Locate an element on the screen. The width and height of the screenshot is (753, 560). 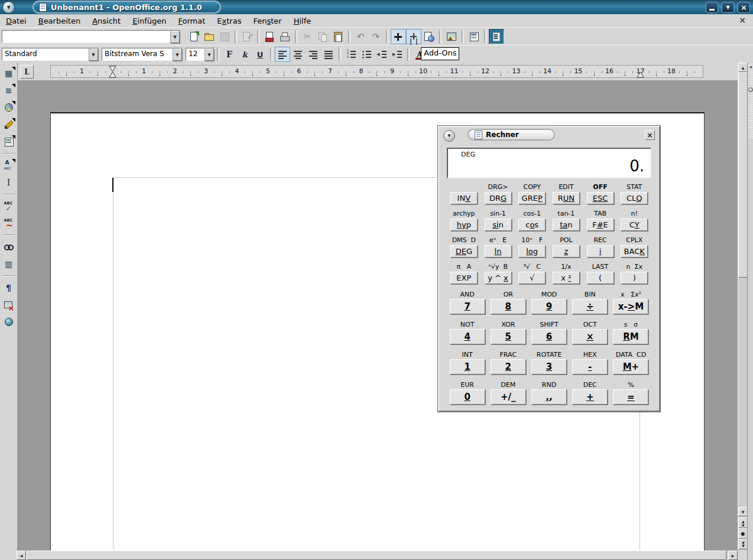
insert-object-button is located at coordinates (9, 108).